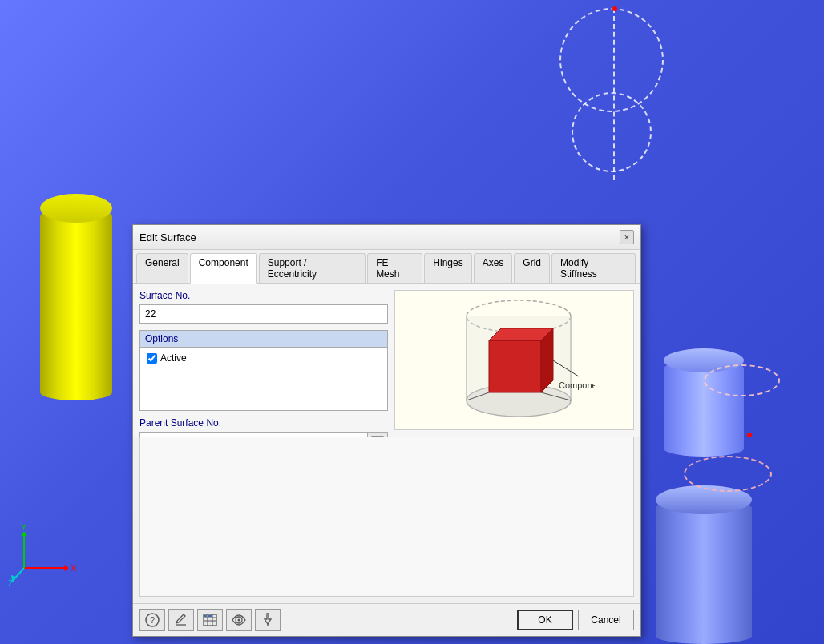 The width and height of the screenshot is (824, 644). I want to click on small-dashed-circle-bottom, so click(728, 474).